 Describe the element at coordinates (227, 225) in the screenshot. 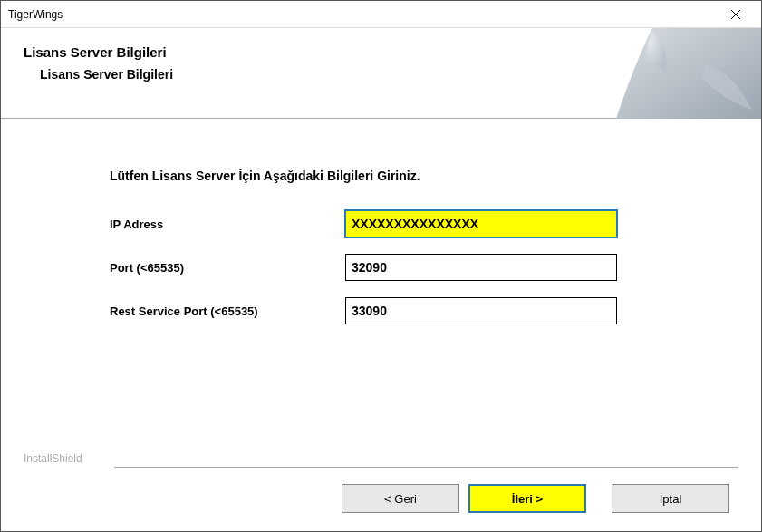

I see `ip-label: IP Adress` at that location.